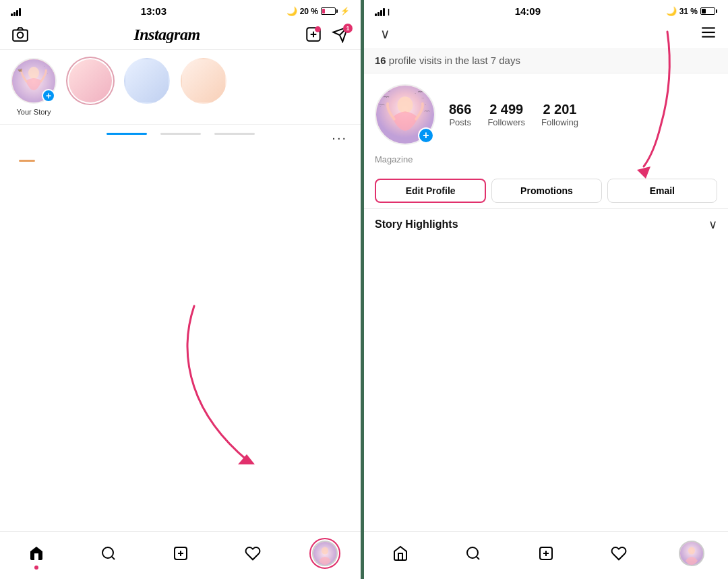  I want to click on add-post-icon, so click(313, 34).